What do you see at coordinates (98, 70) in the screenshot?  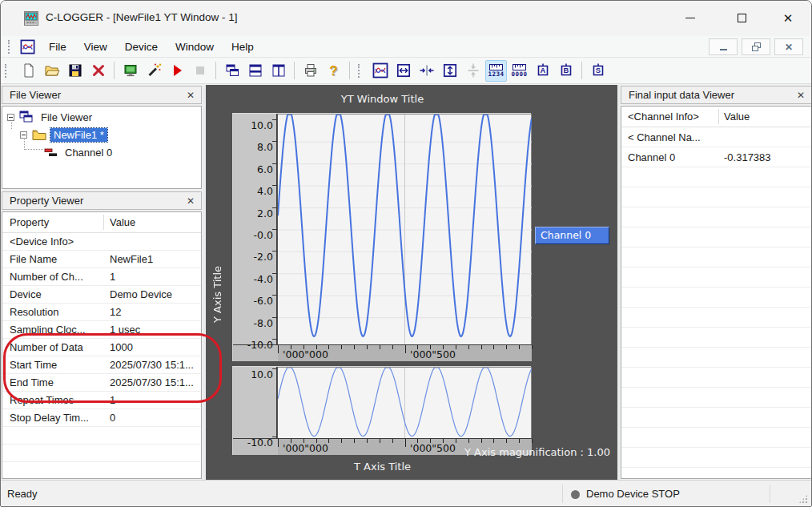 I see `delete-button` at bounding box center [98, 70].